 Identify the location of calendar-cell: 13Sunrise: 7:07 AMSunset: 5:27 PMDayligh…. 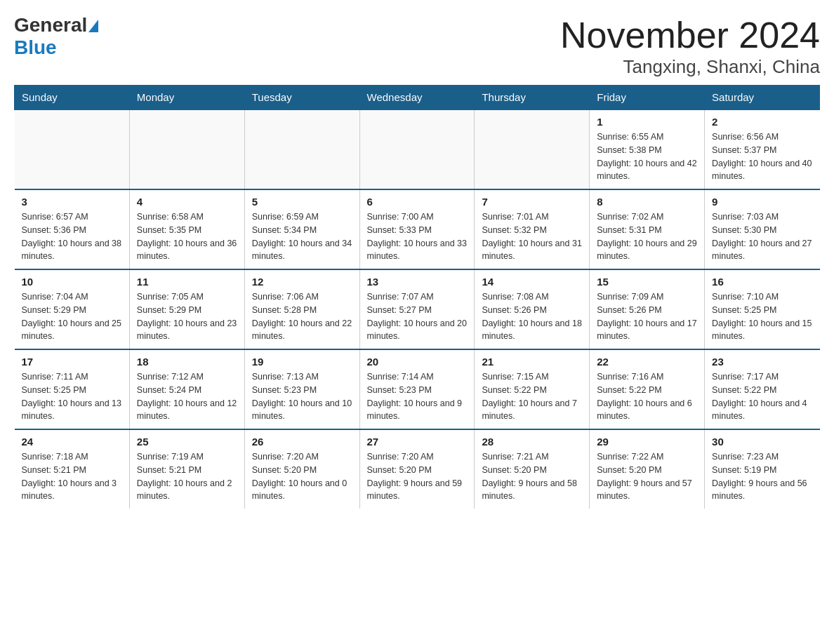
(417, 309).